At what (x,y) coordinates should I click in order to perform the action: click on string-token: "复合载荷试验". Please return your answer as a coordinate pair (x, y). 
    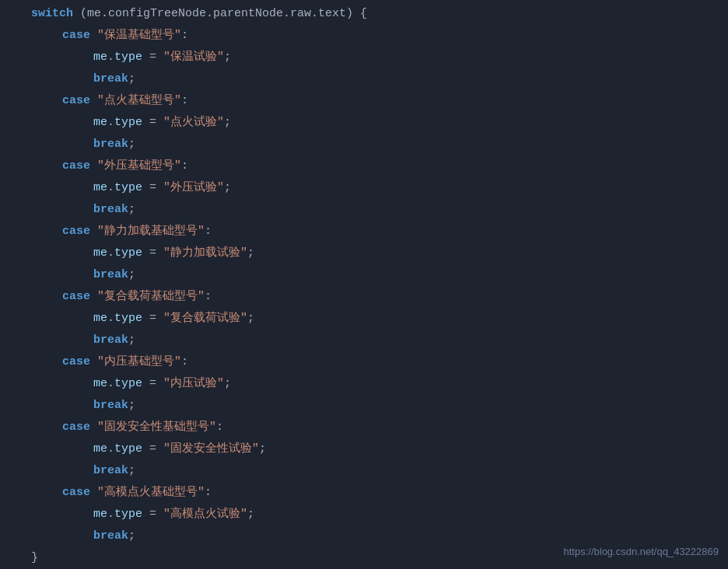
    Looking at the image, I should click on (205, 319).